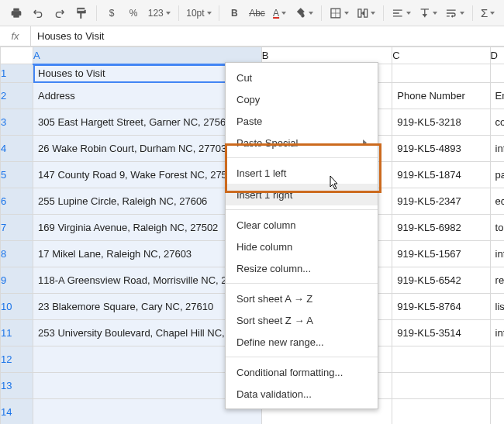 Image resolution: width=504 pixels, height=424 pixels. I want to click on functions-dropdown: Σ, so click(488, 13).